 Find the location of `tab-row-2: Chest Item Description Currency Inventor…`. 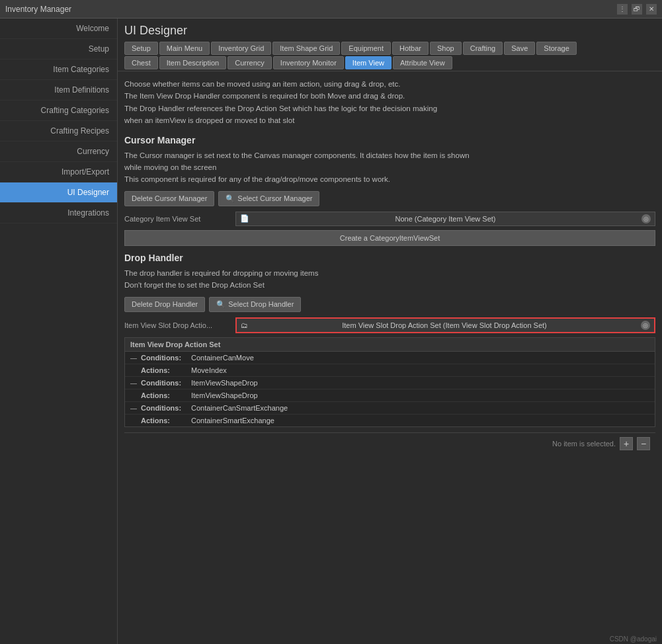

tab-row-2: Chest Item Description Currency Inventor… is located at coordinates (390, 63).